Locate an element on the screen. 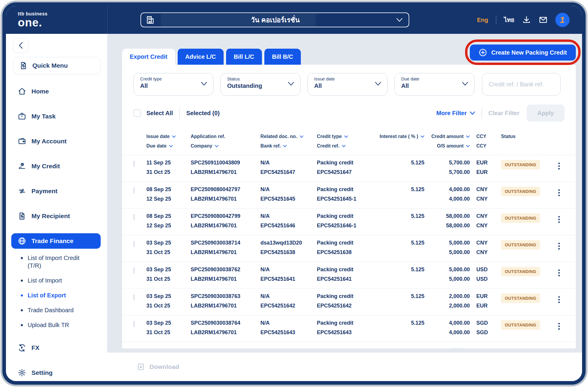 The width and height of the screenshot is (588, 387). sort-issue-date: Issue date is located at coordinates (169, 137).